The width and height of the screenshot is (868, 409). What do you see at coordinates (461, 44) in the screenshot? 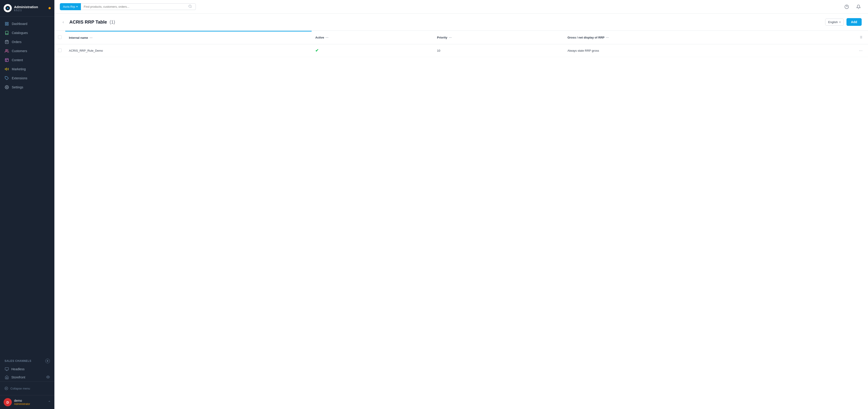
I see `table-container: Internal name ⋯ Active ⋯` at bounding box center [461, 44].